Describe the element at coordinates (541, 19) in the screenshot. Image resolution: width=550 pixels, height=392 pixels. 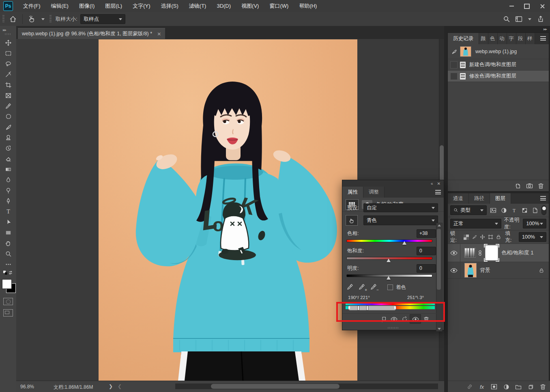
I see `share-button` at that location.